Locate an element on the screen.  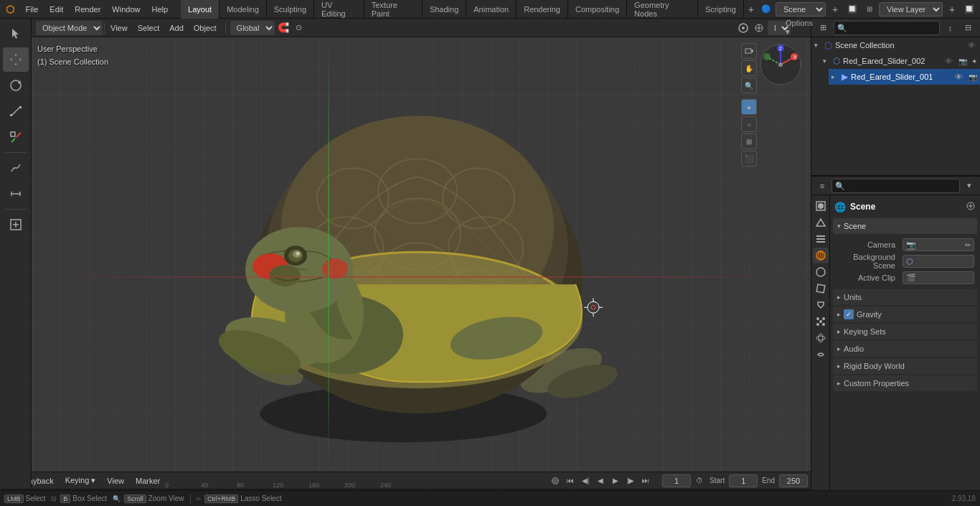
viewport-zoom-icon: 🔍 is located at coordinates (749, 85).